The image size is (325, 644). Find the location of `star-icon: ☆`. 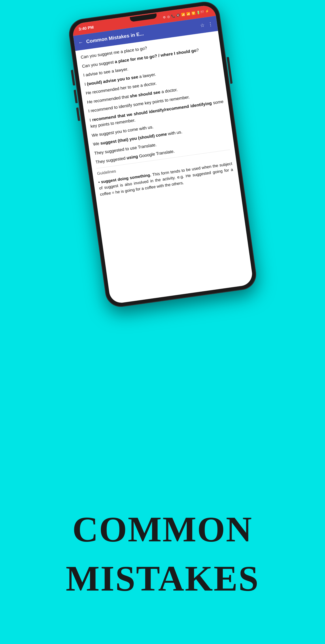

star-icon: ☆ is located at coordinates (202, 26).